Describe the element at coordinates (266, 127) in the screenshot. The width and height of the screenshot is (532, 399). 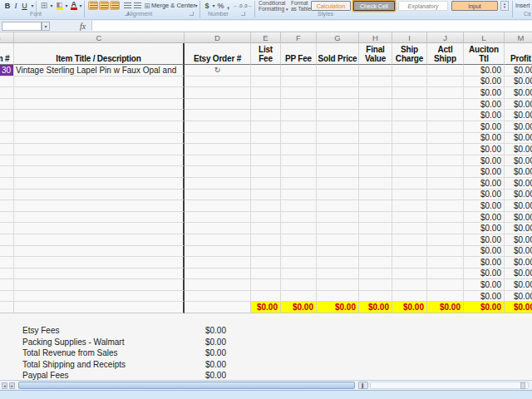
I see `cell-e-row6` at that location.